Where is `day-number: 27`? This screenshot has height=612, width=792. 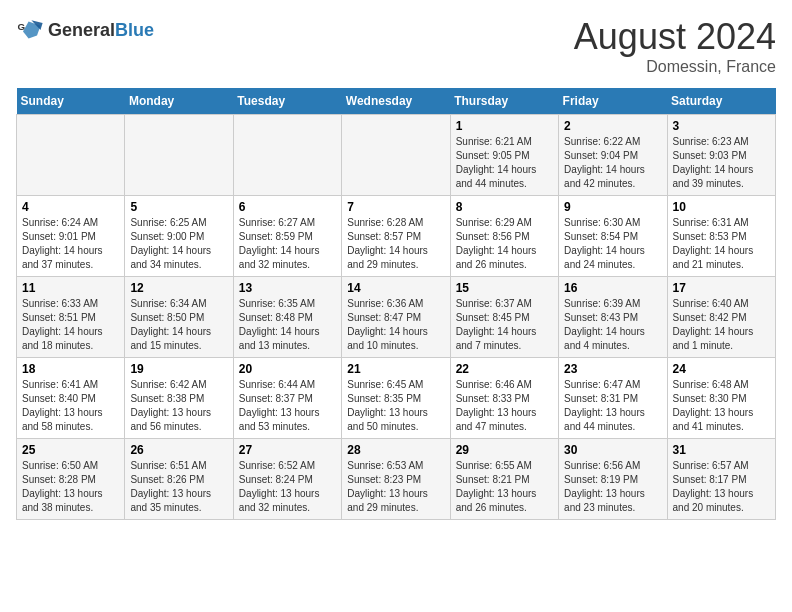 day-number: 27 is located at coordinates (288, 450).